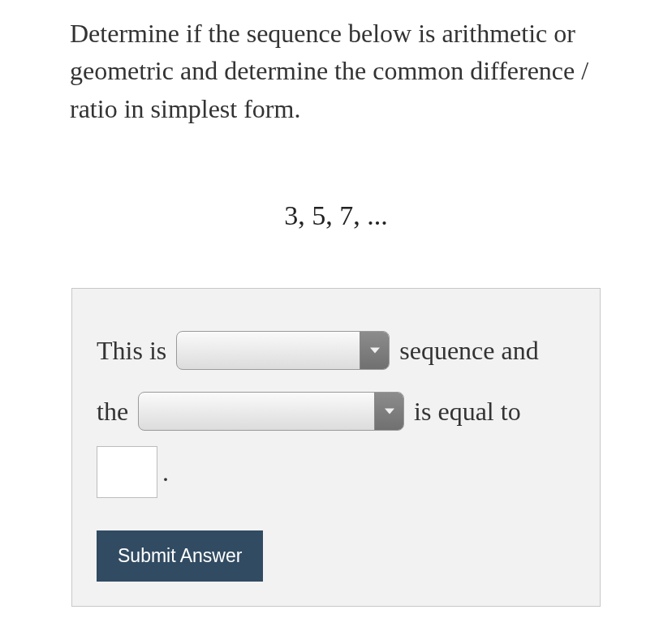 This screenshot has width=672, height=627. What do you see at coordinates (282, 350) in the screenshot?
I see `sequence-type-dropdown` at bounding box center [282, 350].